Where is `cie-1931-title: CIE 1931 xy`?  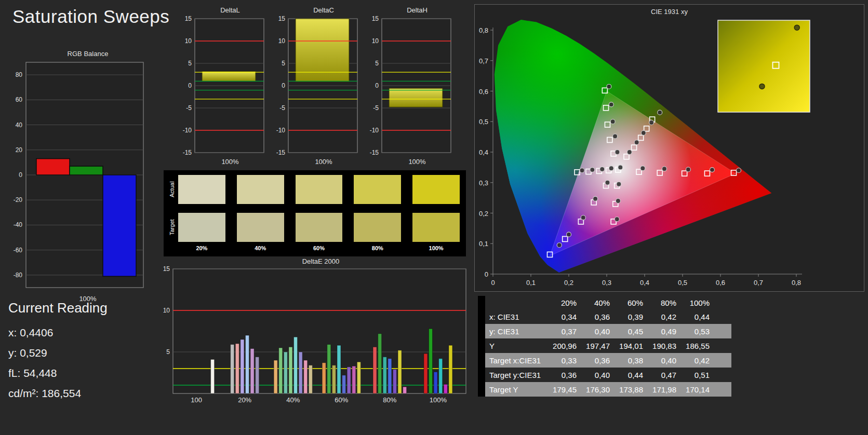 cie-1931-title: CIE 1931 xy is located at coordinates (669, 12).